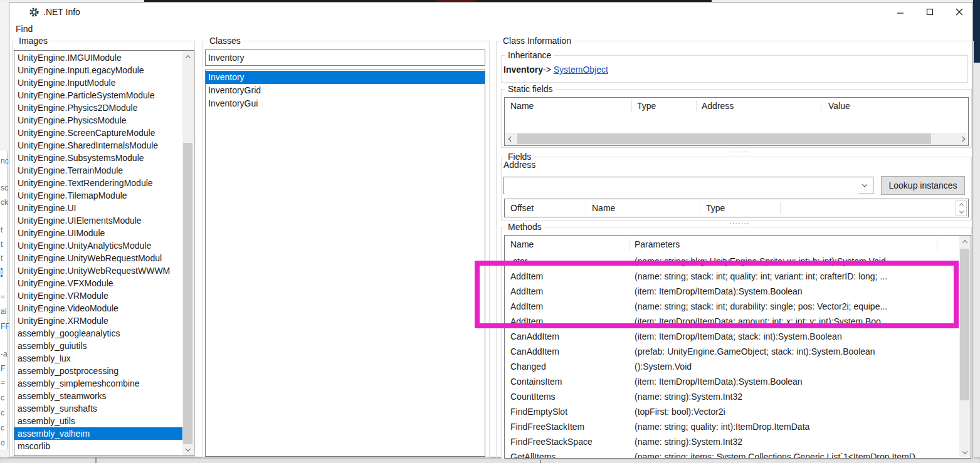 The width and height of the screenshot is (980, 463). I want to click on background-text-fragment: -a, so click(4, 354).